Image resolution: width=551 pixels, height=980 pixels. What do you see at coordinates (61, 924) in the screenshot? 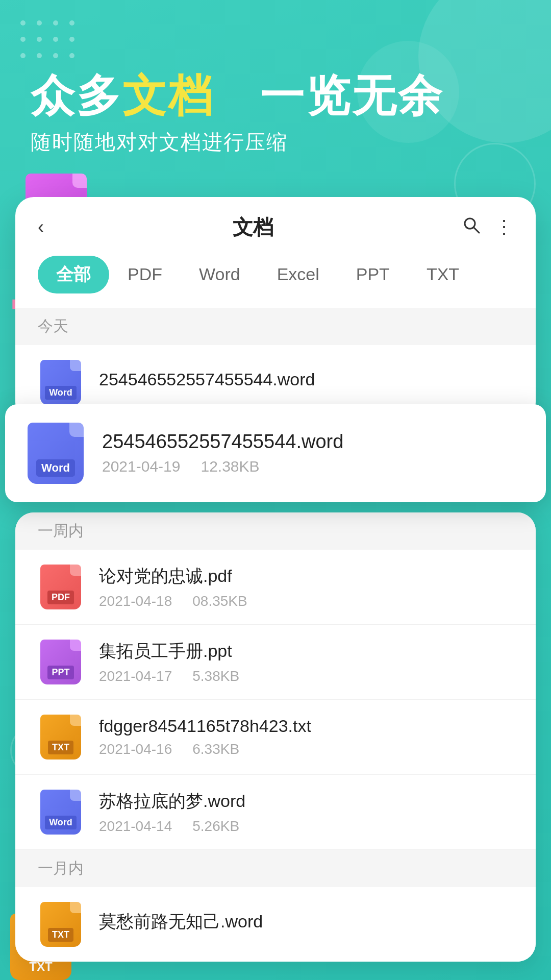
I see `txt2-icon: TXT` at bounding box center [61, 924].